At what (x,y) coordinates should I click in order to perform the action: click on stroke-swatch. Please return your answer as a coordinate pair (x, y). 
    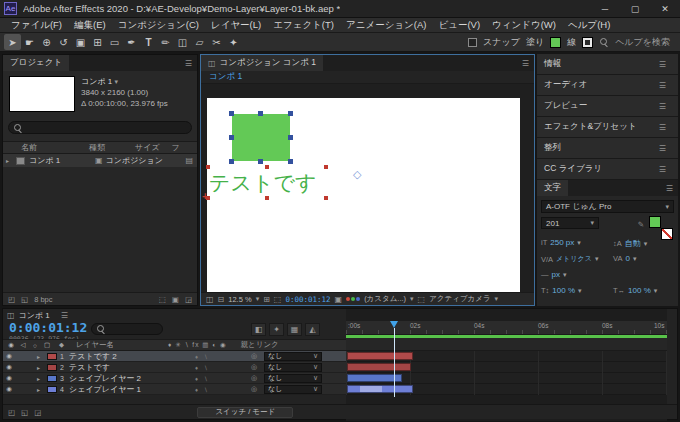
    Looking at the image, I should click on (588, 42).